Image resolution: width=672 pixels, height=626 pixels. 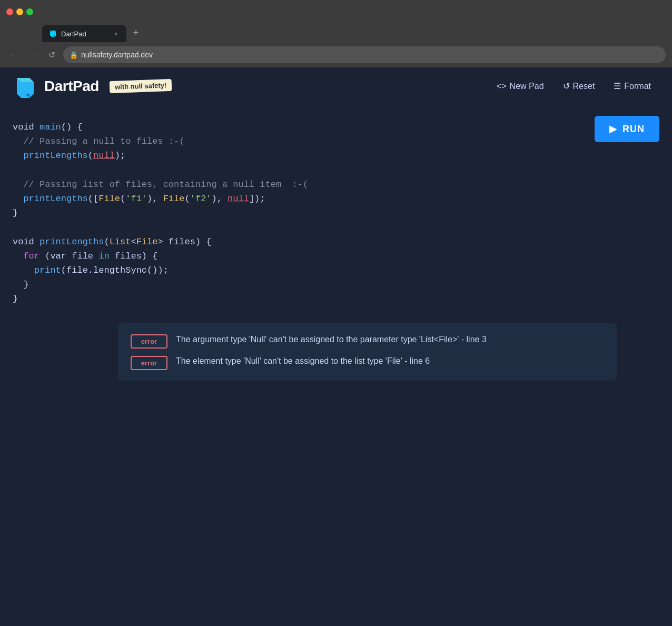 What do you see at coordinates (336, 284) in the screenshot?
I see `code-line-12: }` at bounding box center [336, 284].